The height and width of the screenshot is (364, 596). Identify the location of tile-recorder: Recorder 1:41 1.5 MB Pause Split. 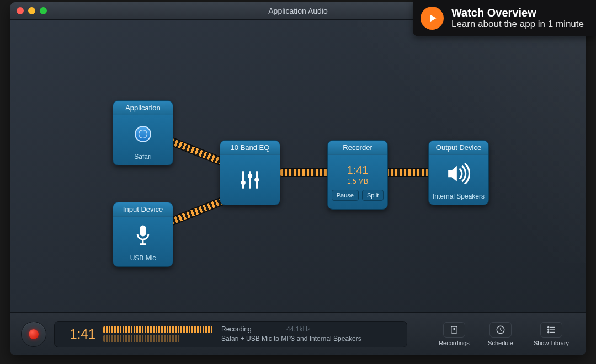
(358, 175).